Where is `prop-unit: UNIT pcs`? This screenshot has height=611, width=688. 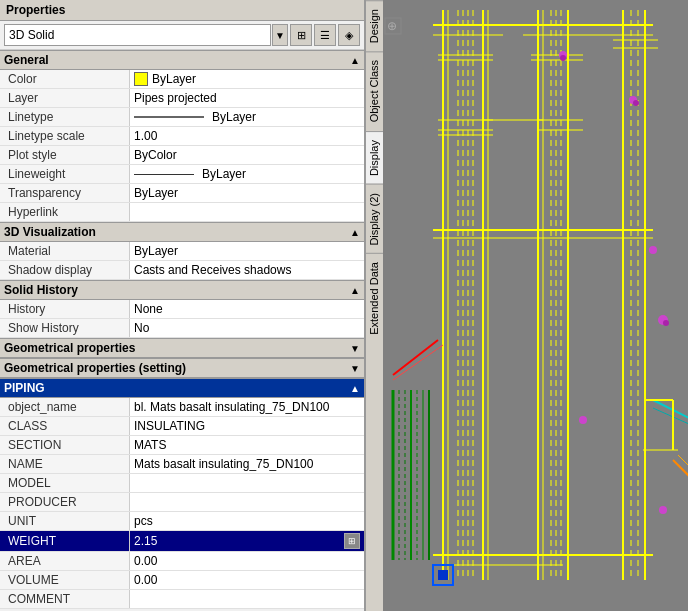 prop-unit: UNIT pcs is located at coordinates (182, 522).